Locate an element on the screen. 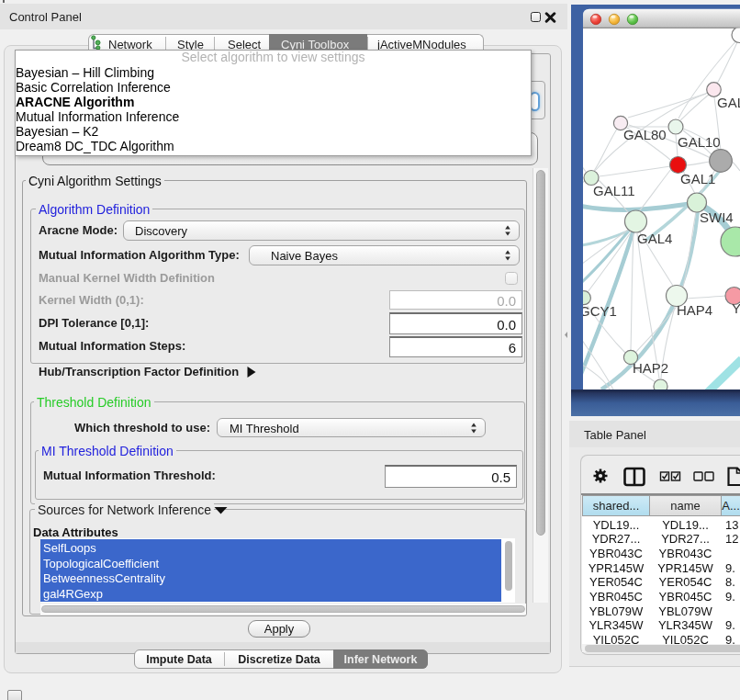 The image size is (740, 700). svg-text: GAL1 is located at coordinates (698, 178).